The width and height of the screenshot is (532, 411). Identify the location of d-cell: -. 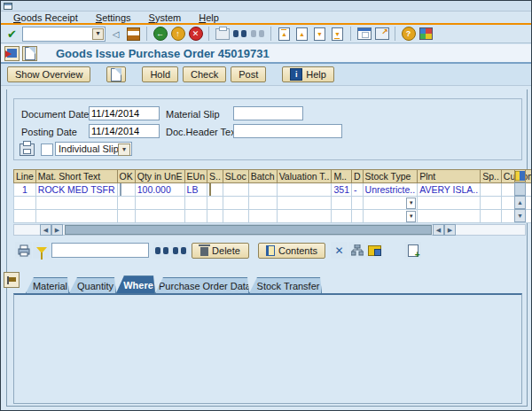
(356, 190).